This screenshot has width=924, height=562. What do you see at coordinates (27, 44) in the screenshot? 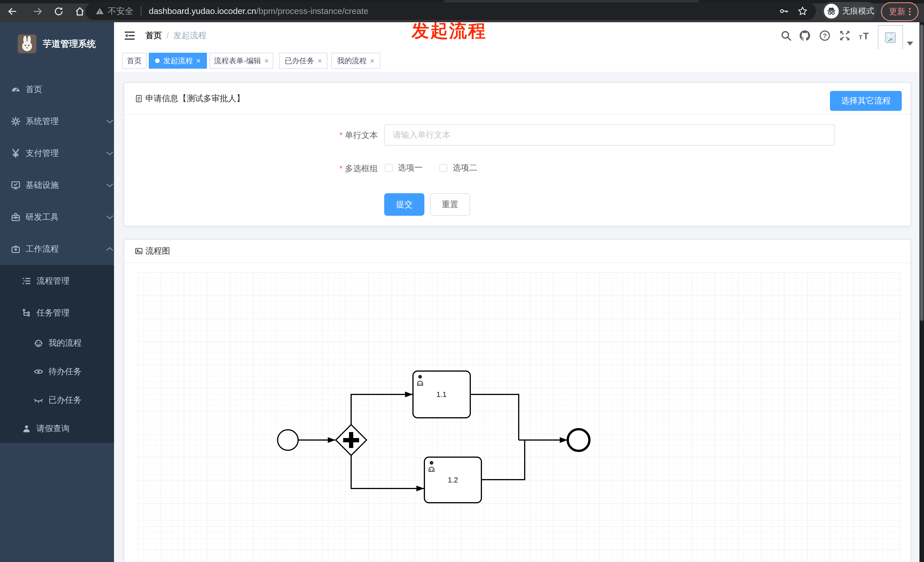
I see `app-logo-avatar` at bounding box center [27, 44].